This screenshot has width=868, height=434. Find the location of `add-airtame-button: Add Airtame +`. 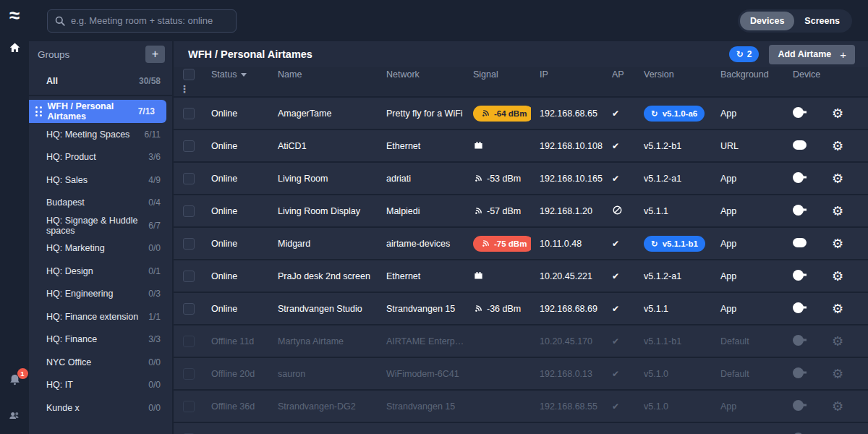

add-airtame-button: Add Airtame + is located at coordinates (812, 55).